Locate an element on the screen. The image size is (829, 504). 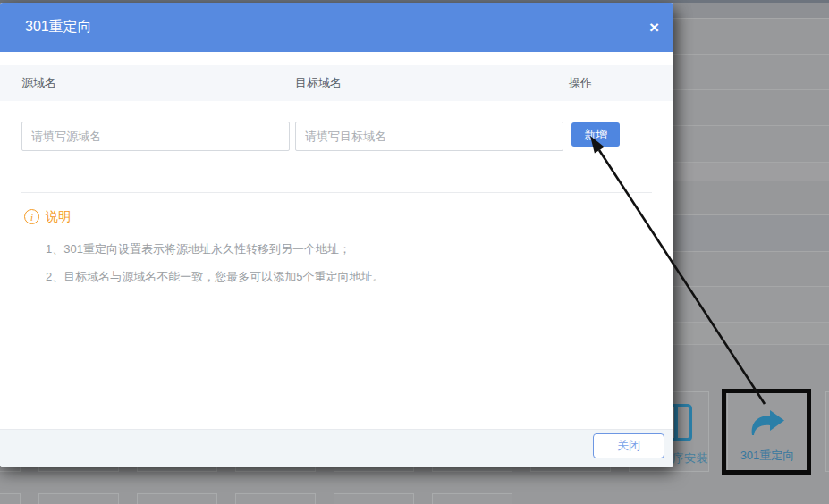
column-header-source: 源域名 is located at coordinates (39, 83).